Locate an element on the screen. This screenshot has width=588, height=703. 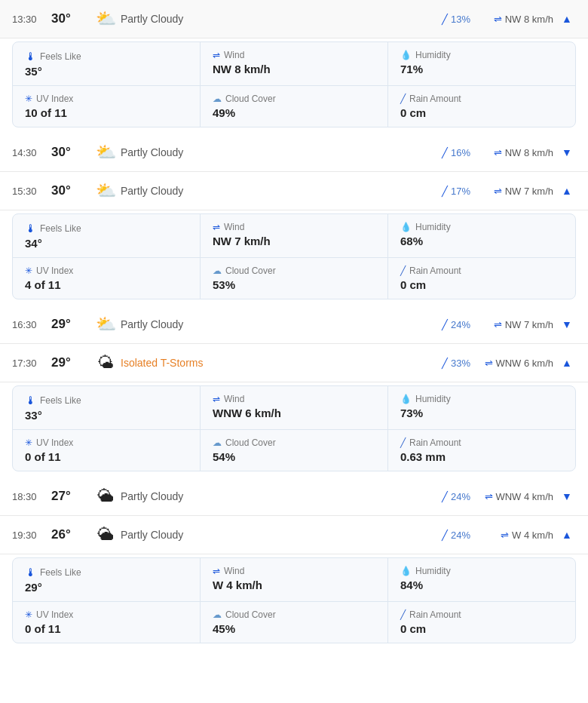
forecast-temp: 27° is located at coordinates (71, 496).